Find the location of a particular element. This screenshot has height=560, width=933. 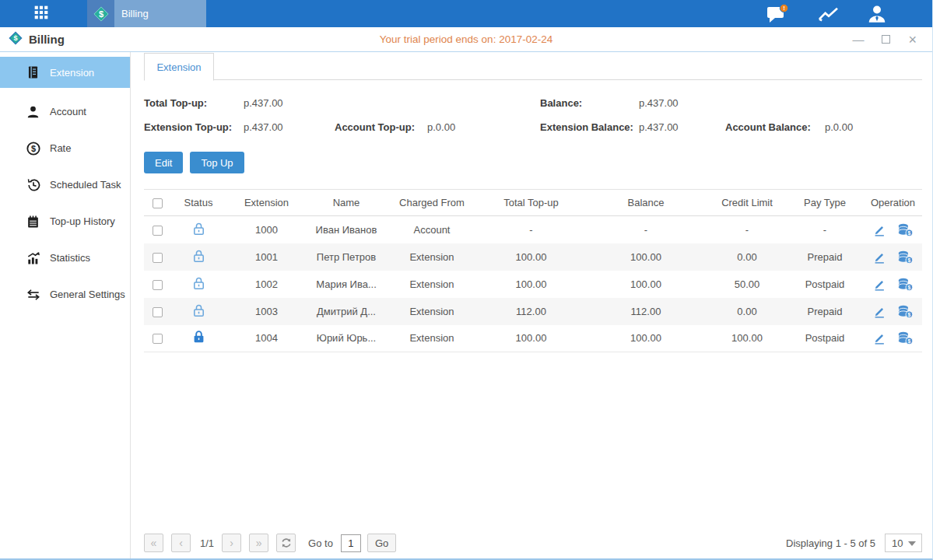

billing-logo-icon: $ is located at coordinates (101, 14).